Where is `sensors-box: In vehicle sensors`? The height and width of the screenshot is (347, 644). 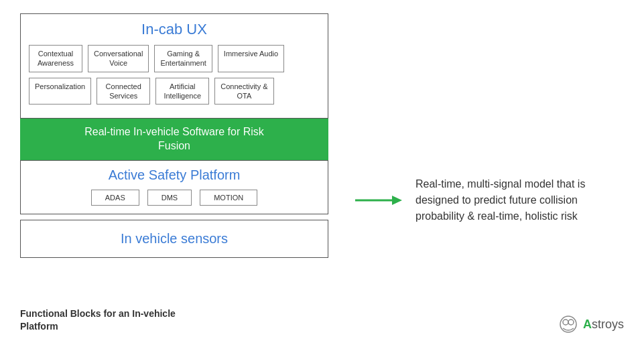 sensors-box: In vehicle sensors is located at coordinates (174, 238).